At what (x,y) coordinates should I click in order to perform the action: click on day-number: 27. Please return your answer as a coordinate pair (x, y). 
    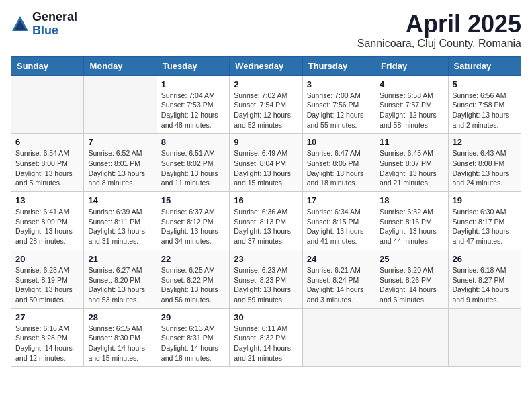
    Looking at the image, I should click on (47, 317).